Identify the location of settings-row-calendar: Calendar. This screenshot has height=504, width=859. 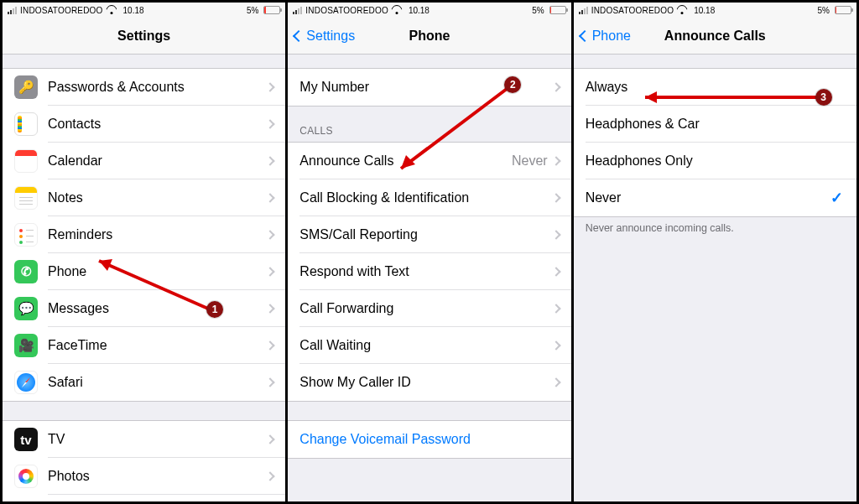
(144, 161).